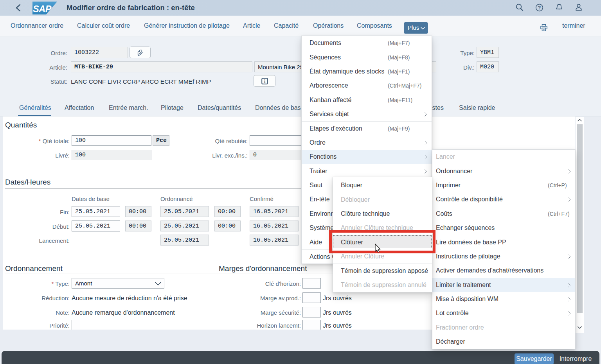 The width and height of the screenshot is (601, 364). I want to click on svg-text: SAP, so click(42, 9).